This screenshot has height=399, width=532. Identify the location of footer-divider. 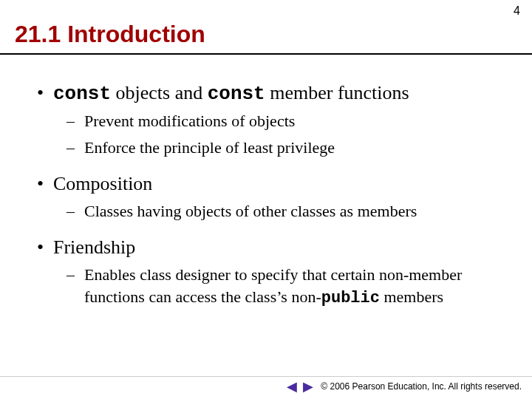
(266, 377).